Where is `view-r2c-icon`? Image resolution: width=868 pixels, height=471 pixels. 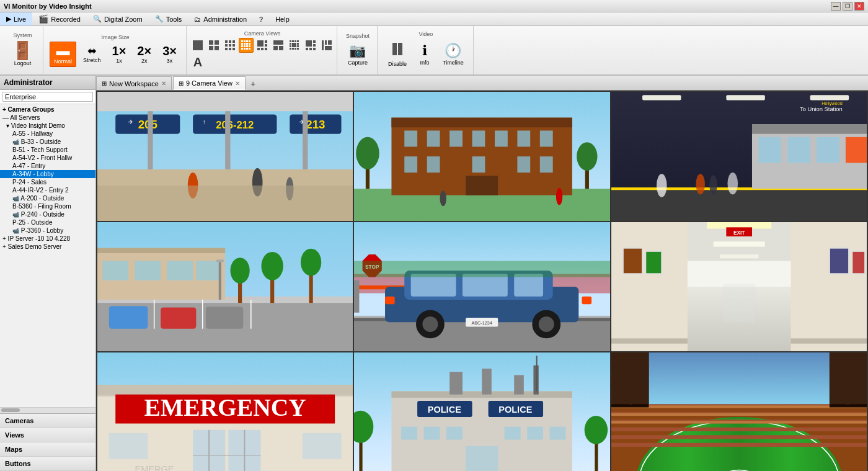 view-r2c-icon is located at coordinates (311, 45).